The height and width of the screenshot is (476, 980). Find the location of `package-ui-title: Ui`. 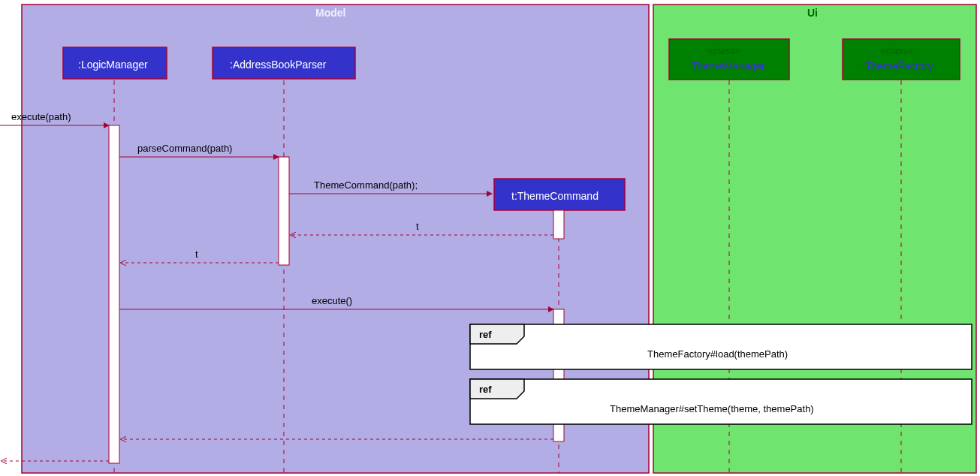

package-ui-title: Ui is located at coordinates (813, 13).